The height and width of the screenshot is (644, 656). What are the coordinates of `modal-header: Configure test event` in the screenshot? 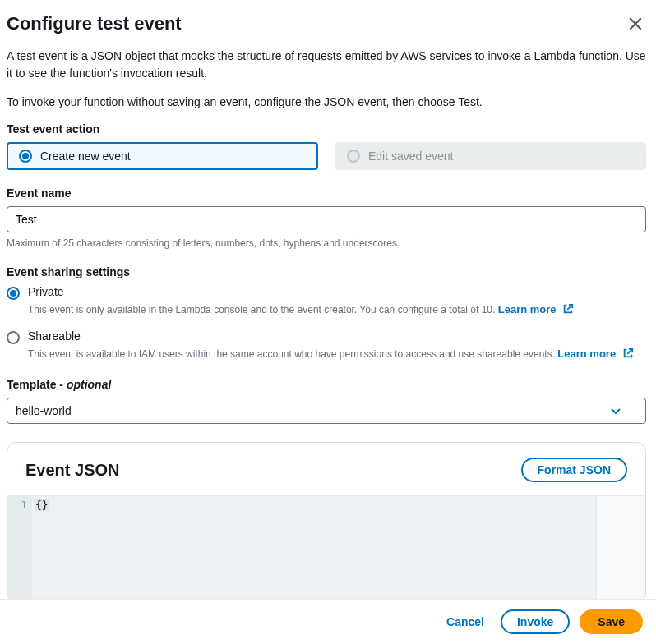 It's located at (326, 28).